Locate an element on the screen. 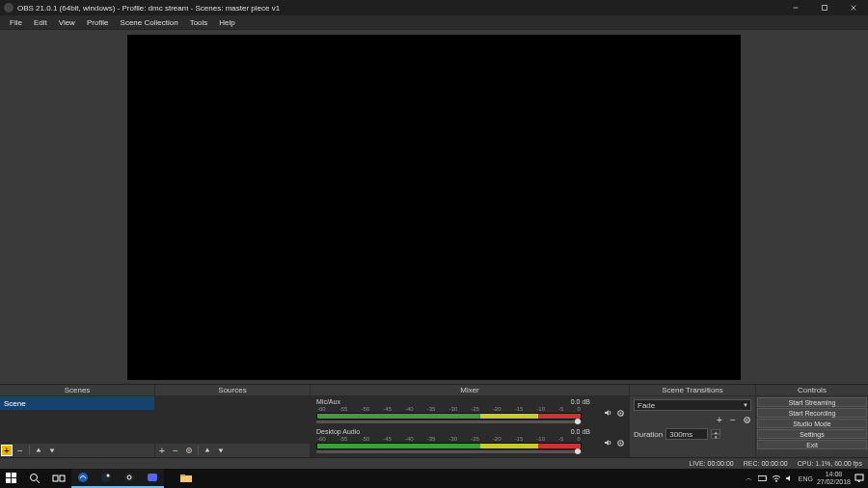 The height and width of the screenshot is (488, 868). mixer-header: Mixer is located at coordinates (470, 391).